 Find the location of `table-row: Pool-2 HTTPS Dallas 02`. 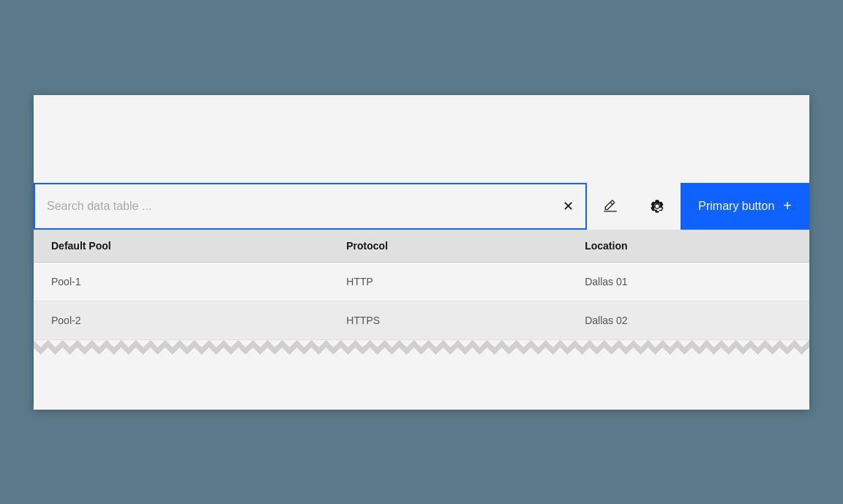

table-row: Pool-2 HTTPS Dallas 02 is located at coordinates (422, 320).